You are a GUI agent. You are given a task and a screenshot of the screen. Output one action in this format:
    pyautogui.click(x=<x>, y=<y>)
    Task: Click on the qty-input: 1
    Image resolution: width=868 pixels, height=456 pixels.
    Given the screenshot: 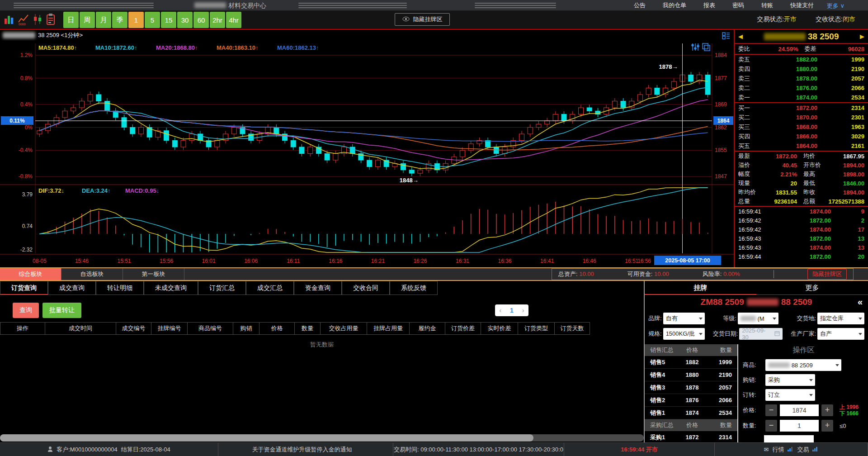 What is the action you would take?
    pyautogui.click(x=799, y=426)
    